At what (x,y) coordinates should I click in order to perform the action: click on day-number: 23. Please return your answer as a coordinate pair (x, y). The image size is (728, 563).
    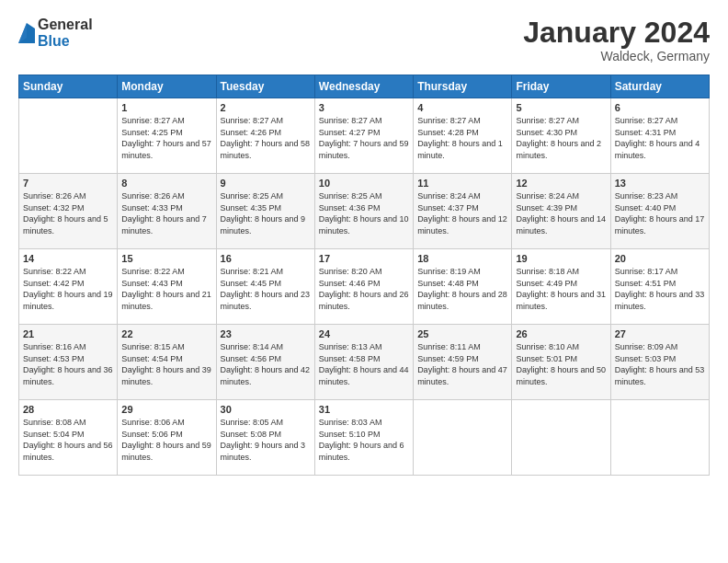
    Looking at the image, I should click on (266, 334).